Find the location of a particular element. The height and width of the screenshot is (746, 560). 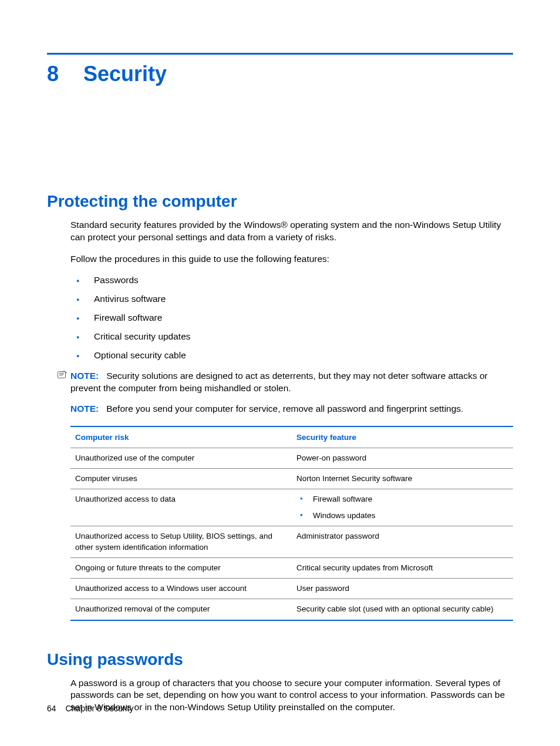

cell-feature: Norton Internet Security software is located at coordinates (403, 478).